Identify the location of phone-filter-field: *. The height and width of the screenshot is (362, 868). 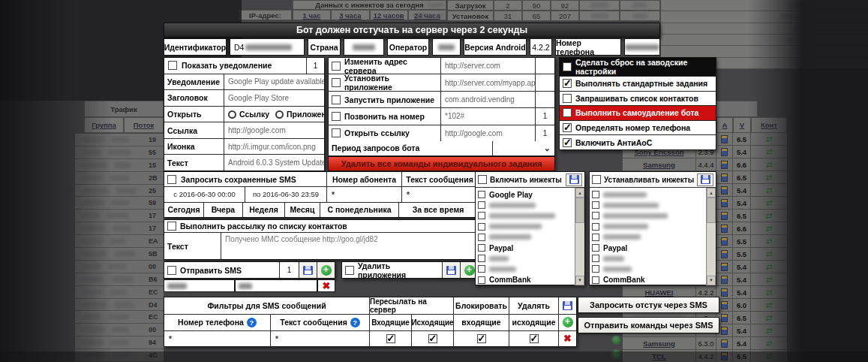
(218, 339).